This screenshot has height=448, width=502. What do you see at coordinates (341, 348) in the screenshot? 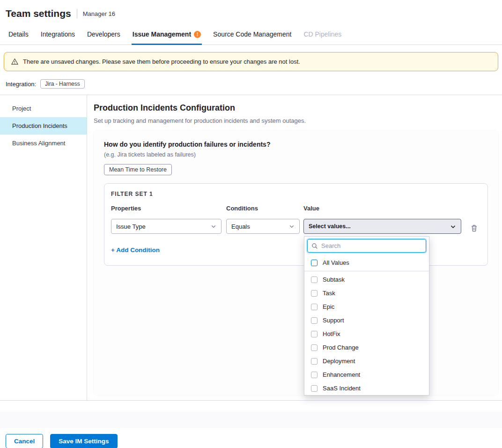
I see `option-label: Prod Change` at bounding box center [341, 348].